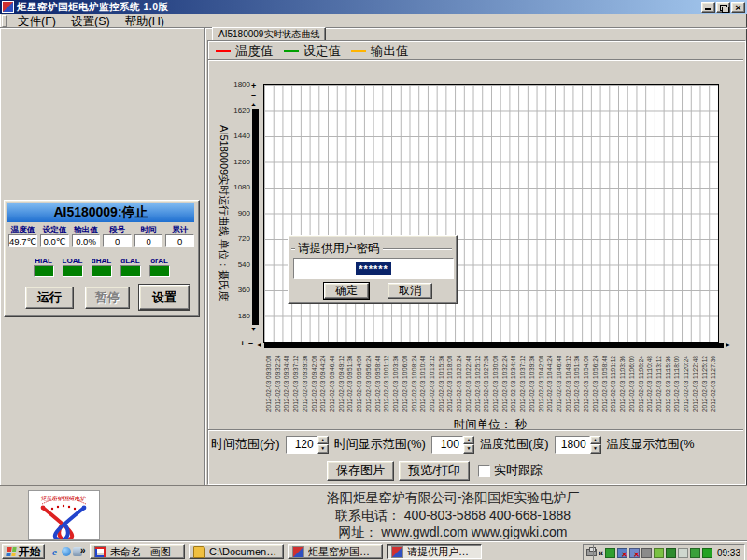 This screenshot has height=560, width=747. What do you see at coordinates (302, 444) in the screenshot?
I see `spinner-value: 120` at bounding box center [302, 444].